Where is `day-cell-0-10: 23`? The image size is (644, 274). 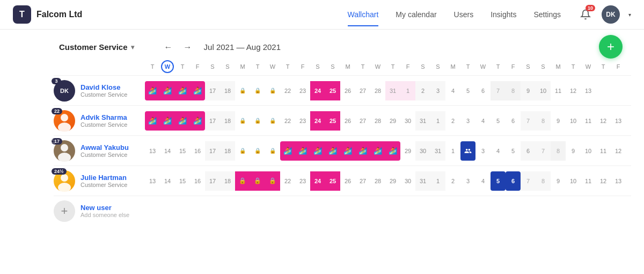
day-cell-0-10: 23 is located at coordinates (303, 91).